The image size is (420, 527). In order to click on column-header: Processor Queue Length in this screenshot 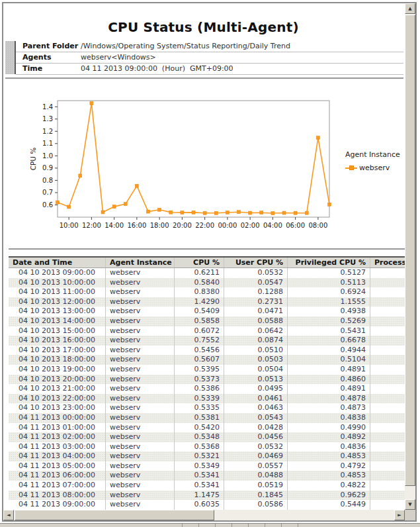, I will do `click(388, 262)`.